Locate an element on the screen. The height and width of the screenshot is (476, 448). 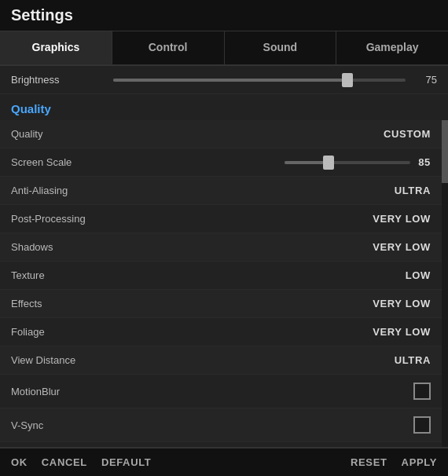
setting-value: 85 is located at coordinates (424, 162).